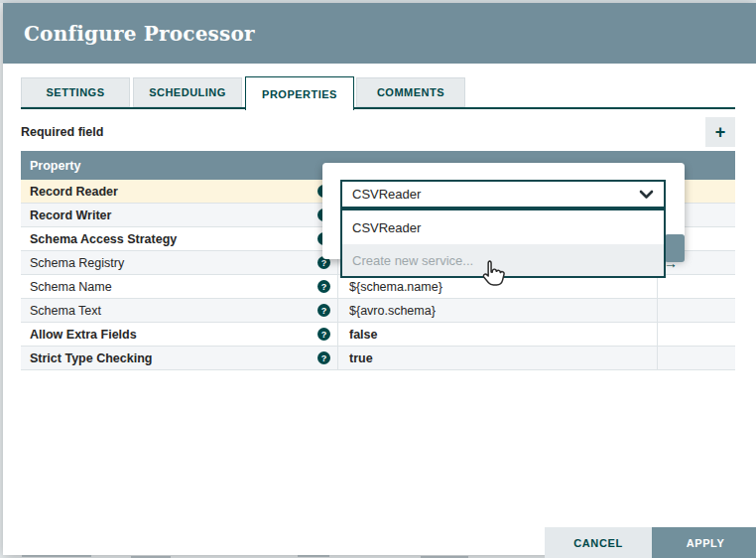  Describe the element at coordinates (704, 542) in the screenshot. I see `apply-button: APPLY` at that location.